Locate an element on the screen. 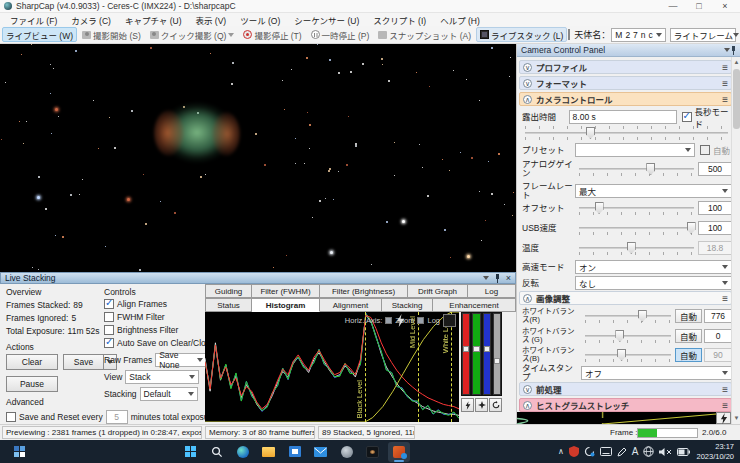  pen-icon is located at coordinates (622, 452).